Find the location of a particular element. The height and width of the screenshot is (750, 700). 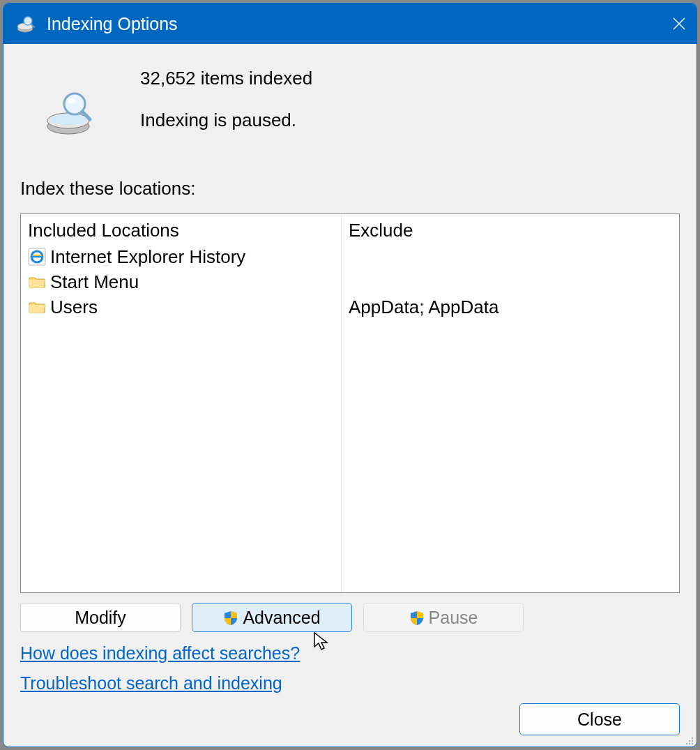

help-link: How does indexing affect searches? is located at coordinates (160, 653).